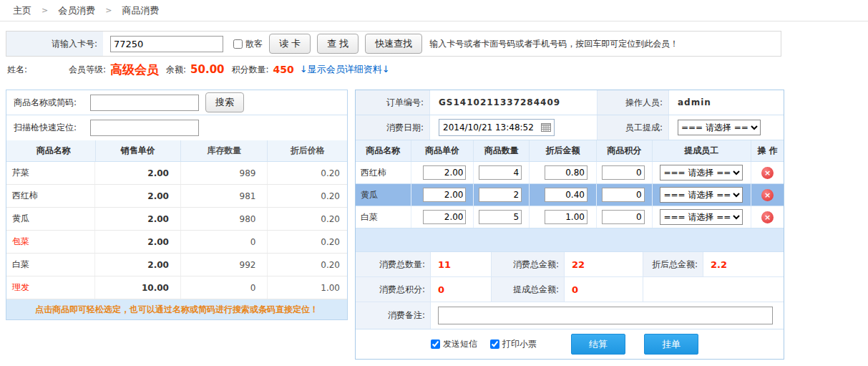 This screenshot has width=868, height=366. Describe the element at coordinates (703, 150) in the screenshot. I see `col-commission-staff: 提成员工` at that location.